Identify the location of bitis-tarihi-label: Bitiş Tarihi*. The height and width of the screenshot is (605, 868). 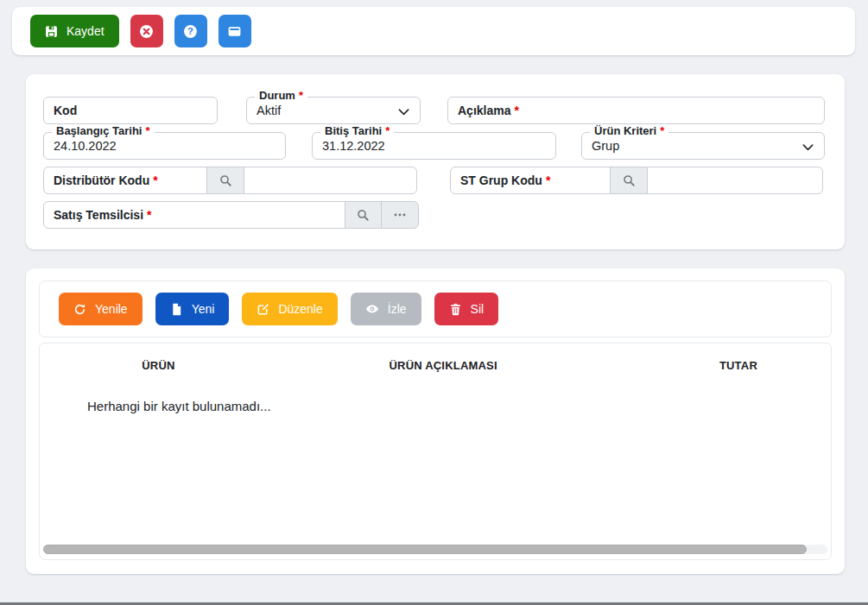
(358, 131).